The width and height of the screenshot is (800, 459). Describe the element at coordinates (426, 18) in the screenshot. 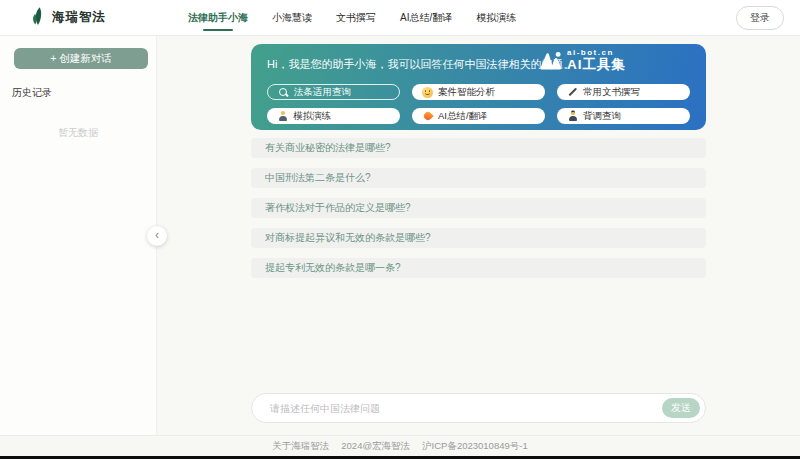

I see `nav-tab: AI总结/翻译` at that location.